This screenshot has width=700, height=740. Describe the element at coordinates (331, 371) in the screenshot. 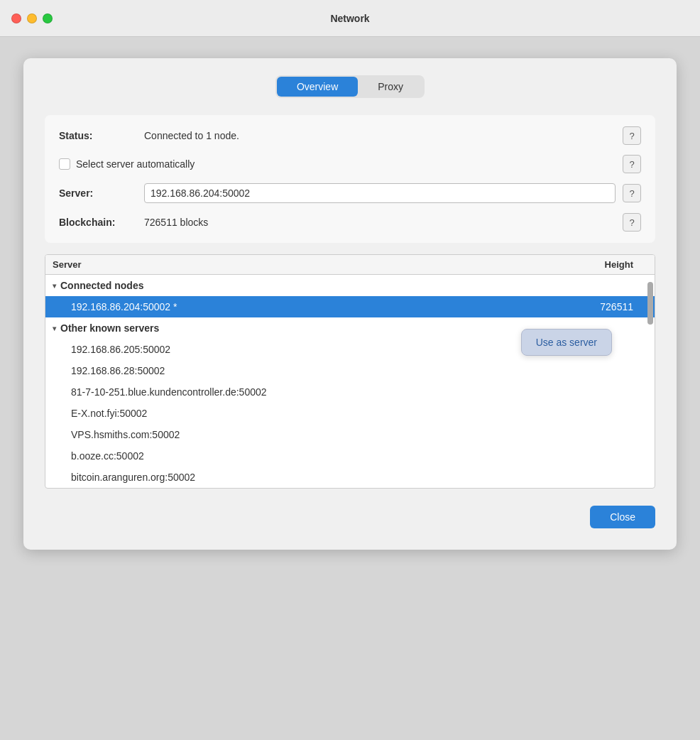

I see `other-server-name-1: 192.168.86.28:50002` at that location.